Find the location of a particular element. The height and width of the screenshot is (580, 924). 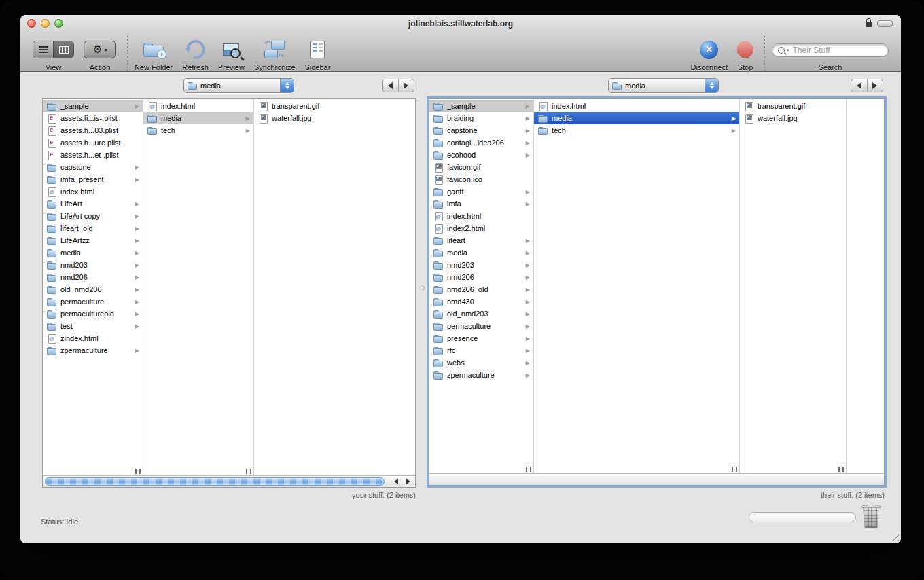

view-segmented-control is located at coordinates (53, 50).